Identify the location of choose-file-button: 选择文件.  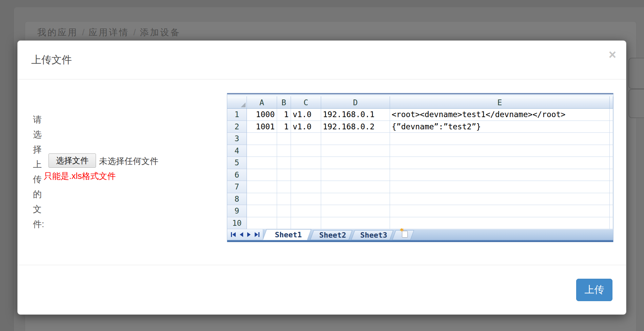
(72, 161).